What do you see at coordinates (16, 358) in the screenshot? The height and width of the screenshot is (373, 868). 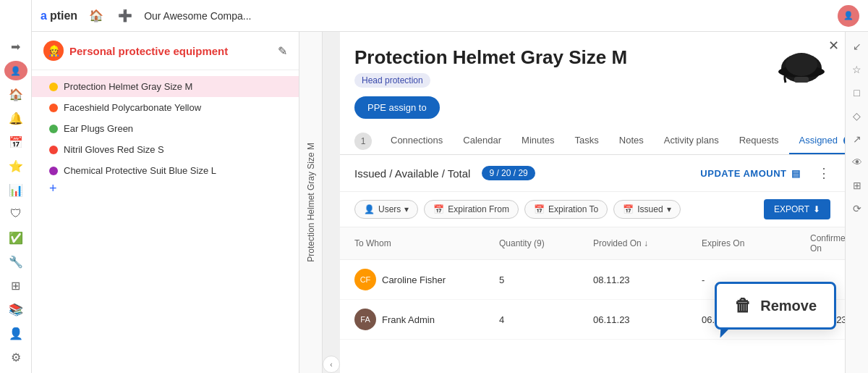 I see `settings-icon: ⚙` at bounding box center [16, 358].